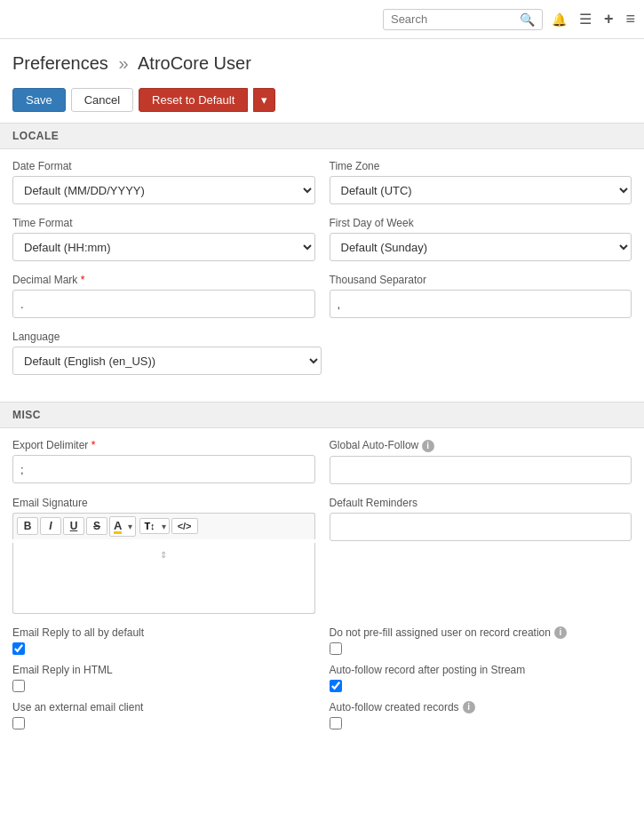 The image size is (644, 821). What do you see at coordinates (481, 182) in the screenshot?
I see `time-zone-group: Time Zone Default (UTC) UTC America/New_…` at bounding box center [481, 182].